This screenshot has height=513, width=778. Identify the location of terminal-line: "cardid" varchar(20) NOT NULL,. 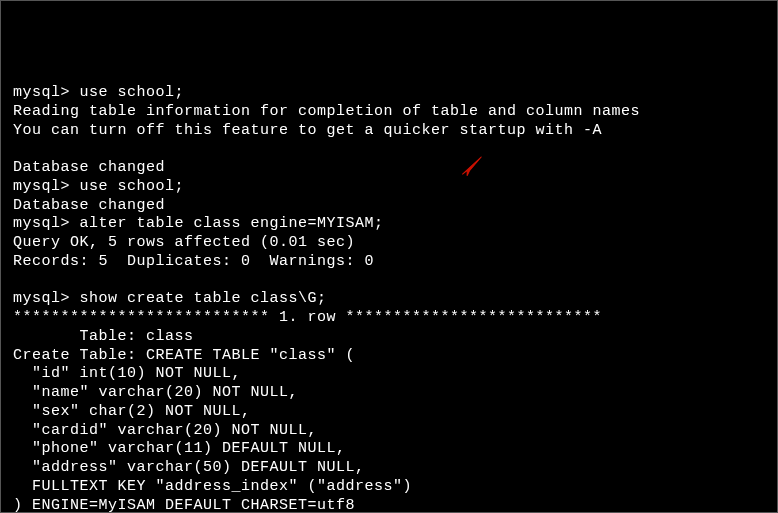
(389, 432).